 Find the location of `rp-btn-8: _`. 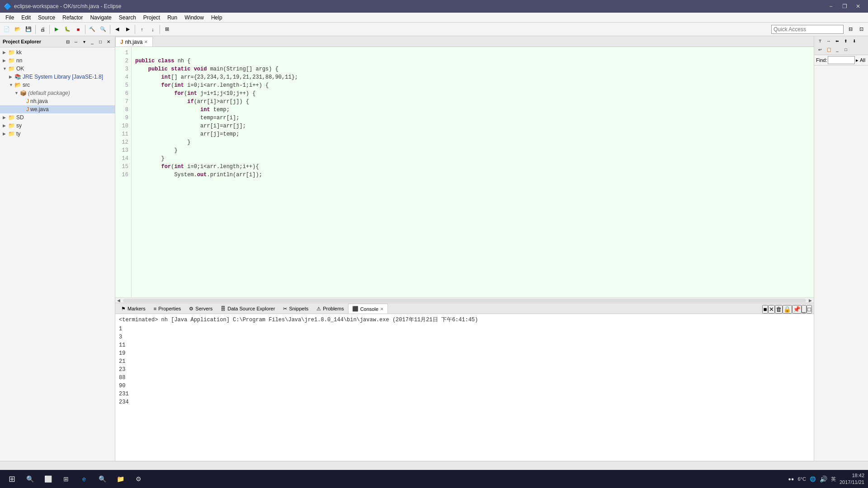

rp-btn-8: _ is located at coordinates (837, 50).